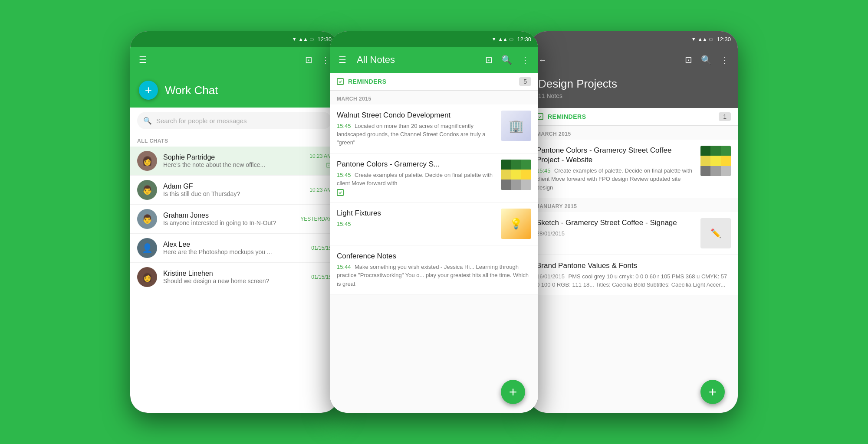 This screenshot has height=444, width=868. I want to click on notebook-header: Design Projects 11 Notes, so click(634, 90).